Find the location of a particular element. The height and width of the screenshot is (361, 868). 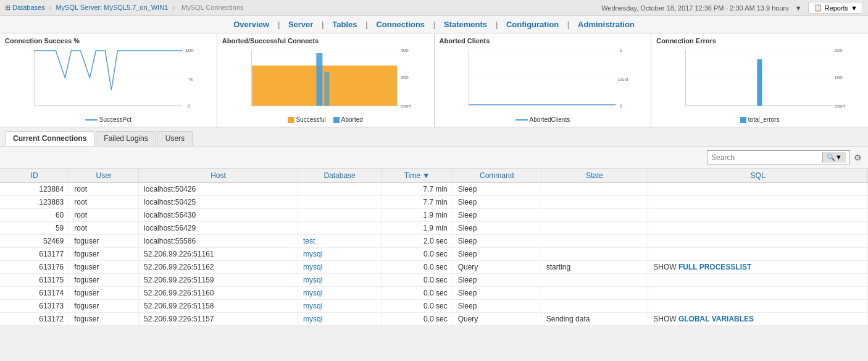

chart-legend-4: total_errors is located at coordinates (759, 120).